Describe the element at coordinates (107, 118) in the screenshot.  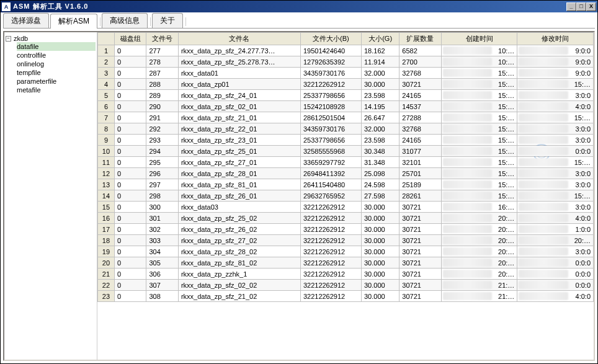
I see `row-number: 7` at that location.